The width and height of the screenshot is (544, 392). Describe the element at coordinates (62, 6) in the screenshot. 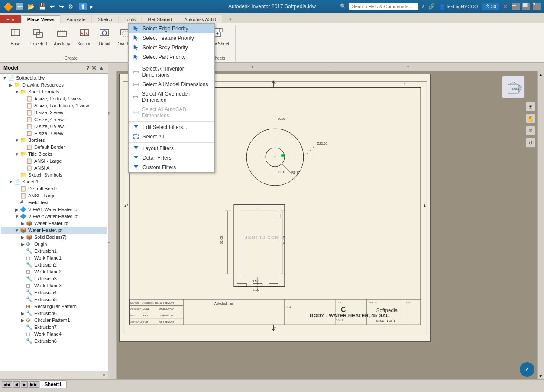

I see `redo-btn: ↪` at that location.